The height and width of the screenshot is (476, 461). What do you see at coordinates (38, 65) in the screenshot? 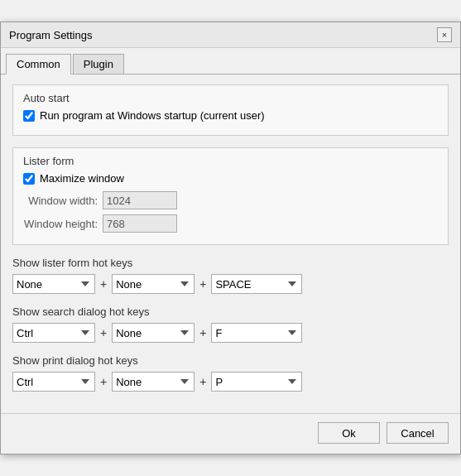
I see `tab-common: Common` at bounding box center [38, 65].